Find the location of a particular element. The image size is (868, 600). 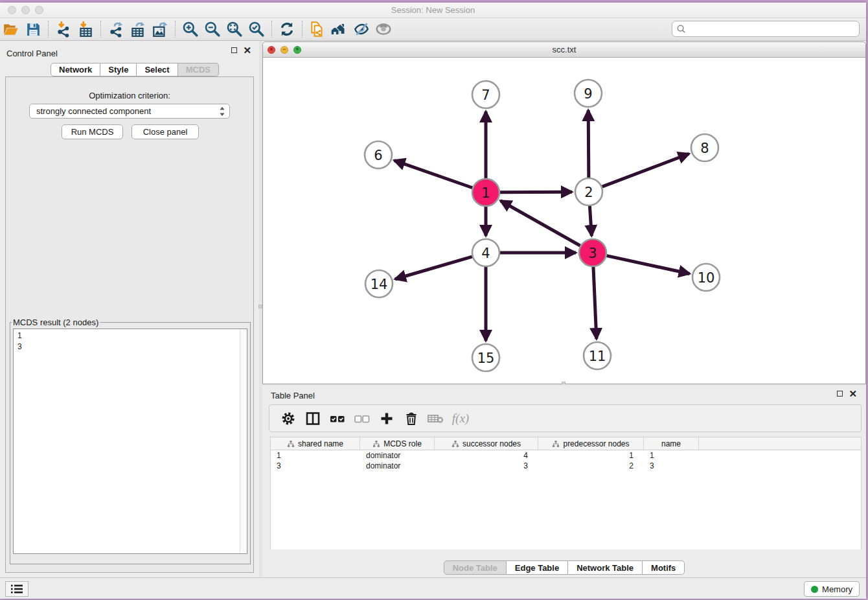

tab-style: Style is located at coordinates (119, 70).